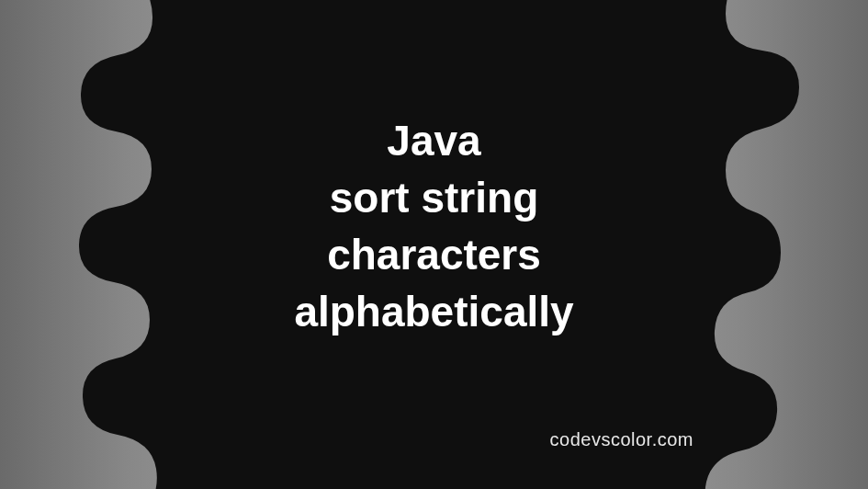 The width and height of the screenshot is (868, 489). What do you see at coordinates (622, 439) in the screenshot?
I see `watermark-text: codevscolor.com` at bounding box center [622, 439].